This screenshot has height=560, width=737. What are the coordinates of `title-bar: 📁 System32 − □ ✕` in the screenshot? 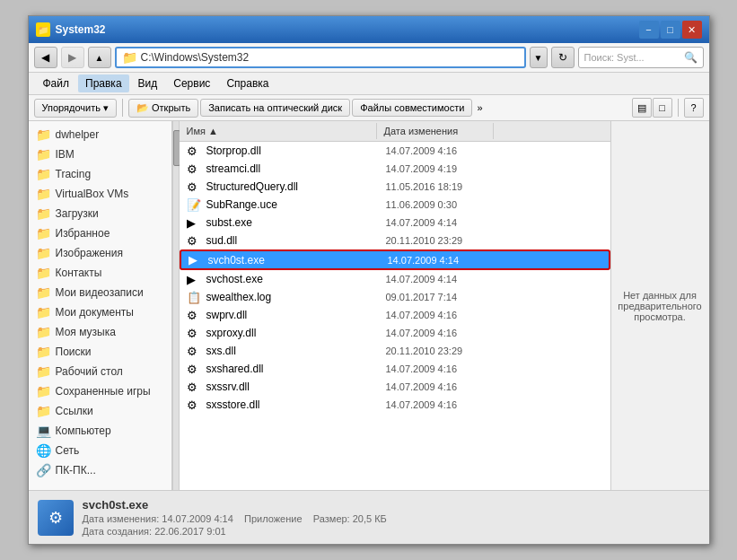 It's located at (369, 30).